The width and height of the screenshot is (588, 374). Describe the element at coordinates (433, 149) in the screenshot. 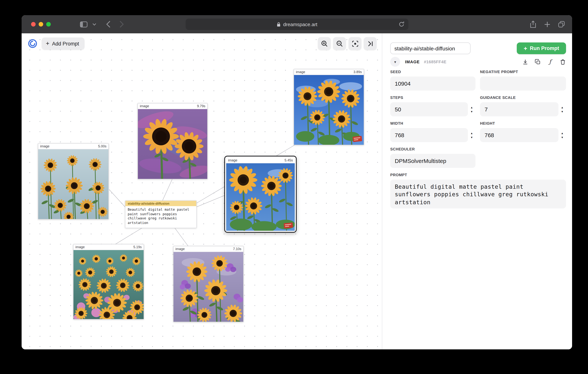

I see `scheduler-label: SCHEDULER` at that location.